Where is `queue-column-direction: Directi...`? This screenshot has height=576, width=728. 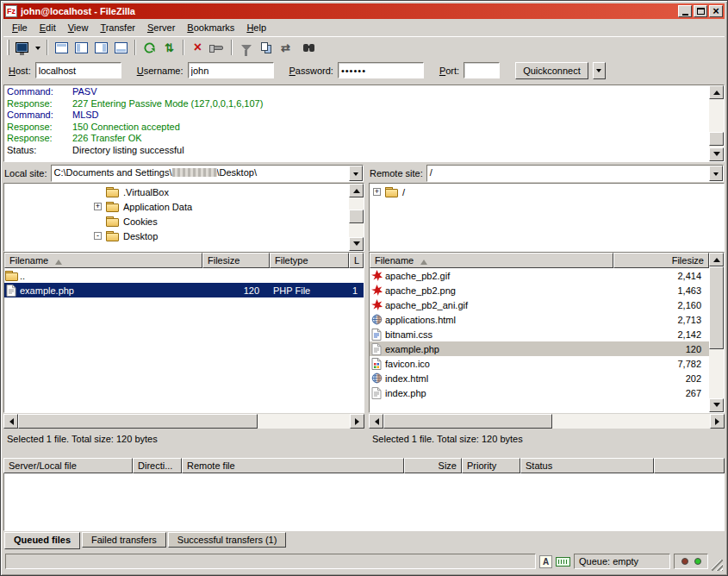 queue-column-direction: Directi... is located at coordinates (157, 466).